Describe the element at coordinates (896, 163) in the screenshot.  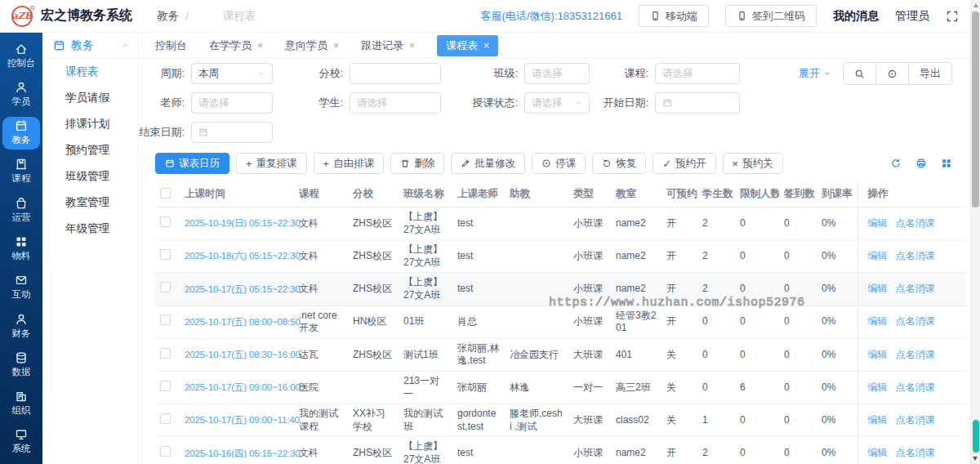
I see `refresh-icon` at that location.